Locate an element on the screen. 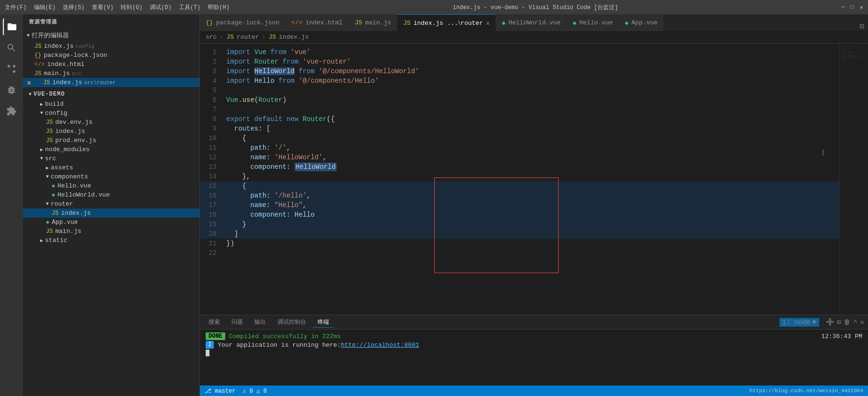  tree-router: ▼ router is located at coordinates (111, 204).